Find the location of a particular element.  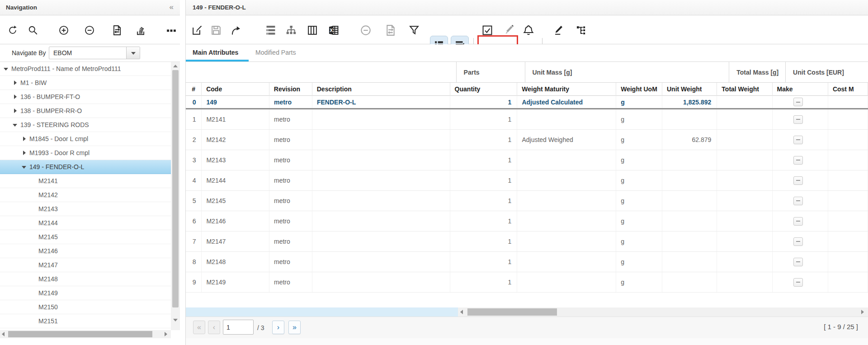

stack-icon is located at coordinates (141, 30).